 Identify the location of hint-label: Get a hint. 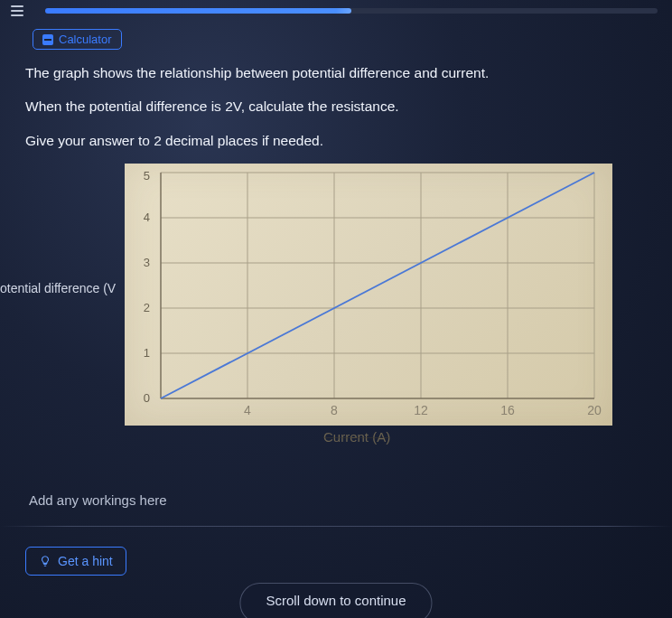
(85, 561).